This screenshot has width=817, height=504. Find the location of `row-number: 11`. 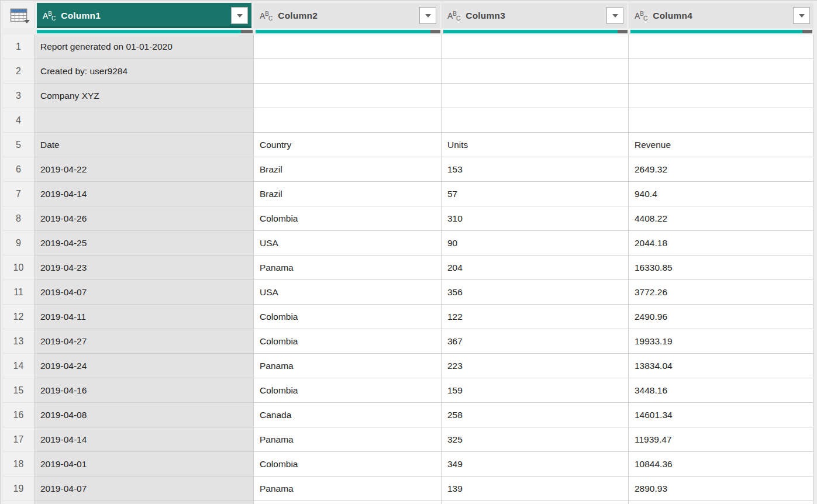

row-number: 11 is located at coordinates (19, 292).